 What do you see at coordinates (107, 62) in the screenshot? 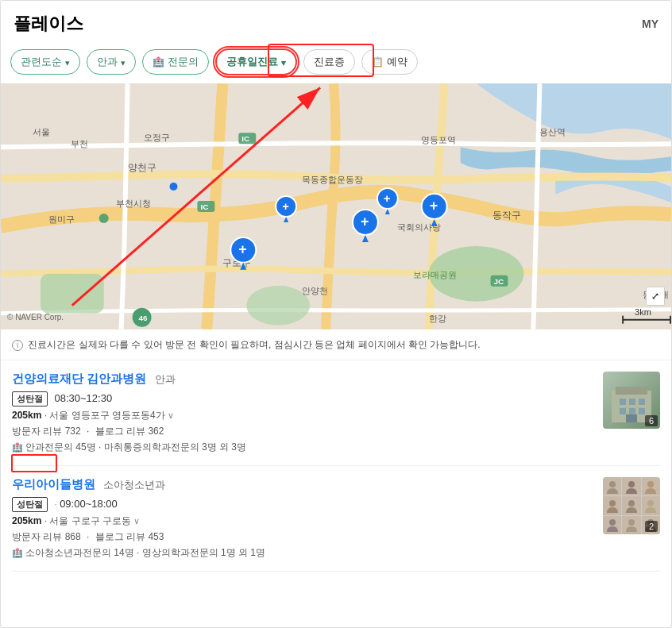
I see `filter-eye-label: 안과` at bounding box center [107, 62].